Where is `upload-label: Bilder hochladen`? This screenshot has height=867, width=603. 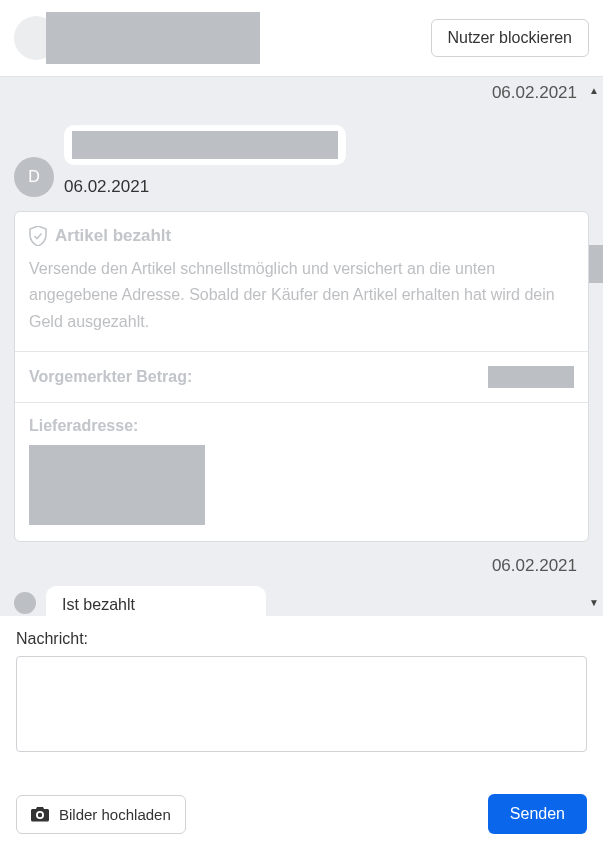 upload-label: Bilder hochladen is located at coordinates (115, 814).